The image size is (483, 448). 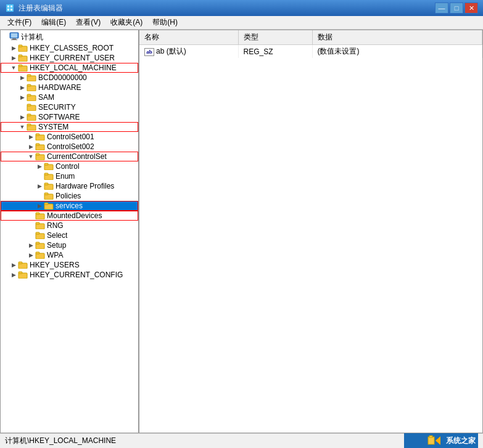 What do you see at coordinates (31, 216) in the screenshot?
I see `tree-toggle-mounteddevices` at bounding box center [31, 216].